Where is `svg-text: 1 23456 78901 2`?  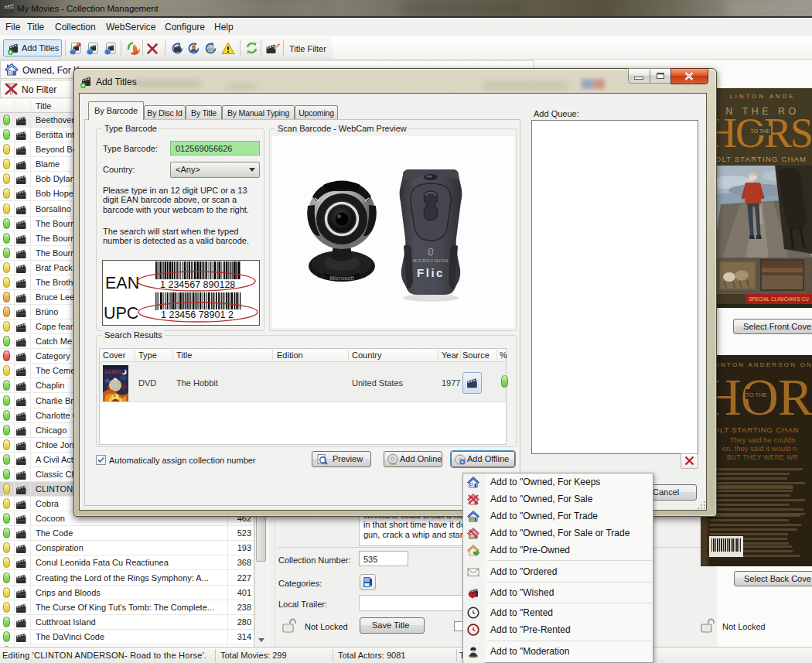 svg-text: 1 23456 78901 2 is located at coordinates (197, 315).